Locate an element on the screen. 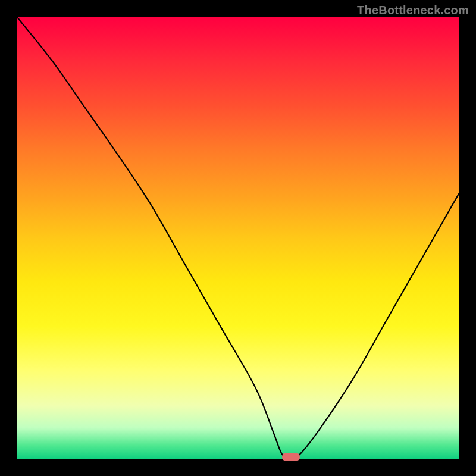 The height and width of the screenshot is (476, 476). watermark-text: TheBottleneck.com is located at coordinates (413, 11).